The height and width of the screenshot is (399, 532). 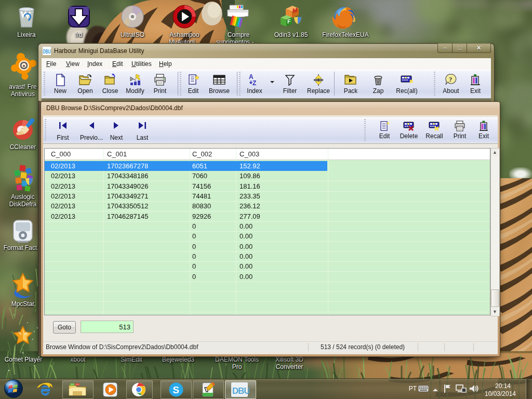 I want to click on svg-text: M, so click(x=295, y=10).